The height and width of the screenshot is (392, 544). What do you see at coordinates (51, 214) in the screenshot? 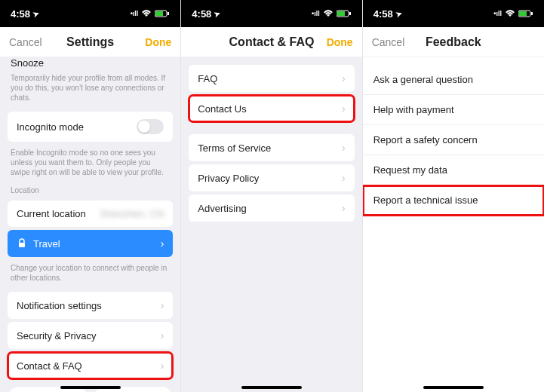
I see `current-location-label: Current location` at bounding box center [51, 214].